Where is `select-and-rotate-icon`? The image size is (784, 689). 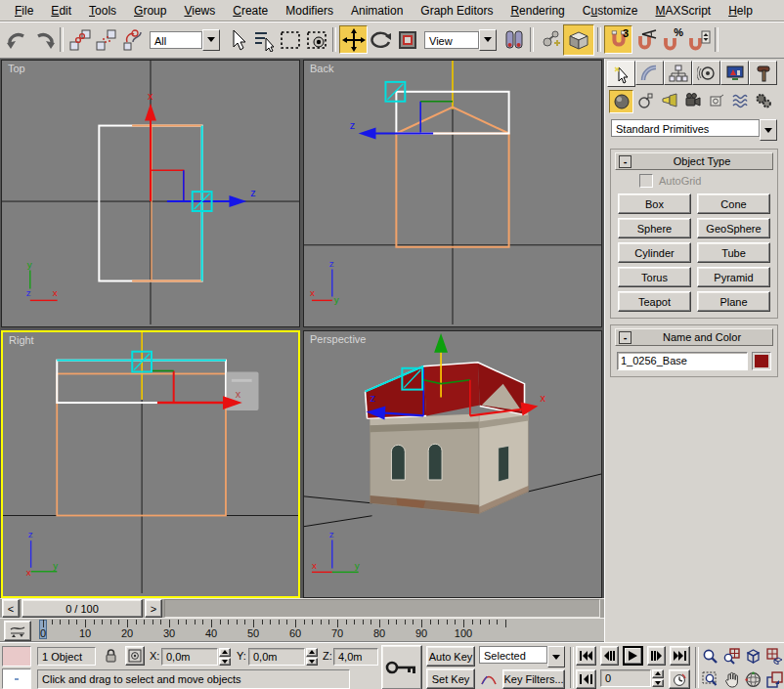 select-and-rotate-icon is located at coordinates (381, 39).